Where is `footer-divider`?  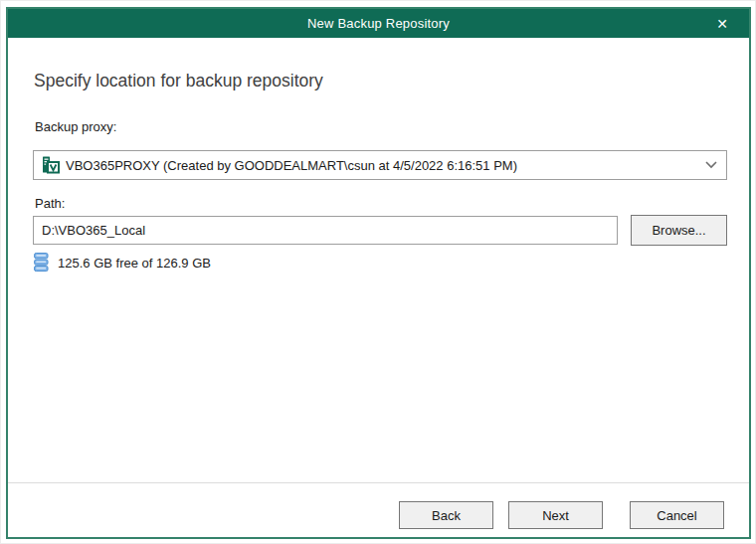
footer-divider is located at coordinates (378, 483).